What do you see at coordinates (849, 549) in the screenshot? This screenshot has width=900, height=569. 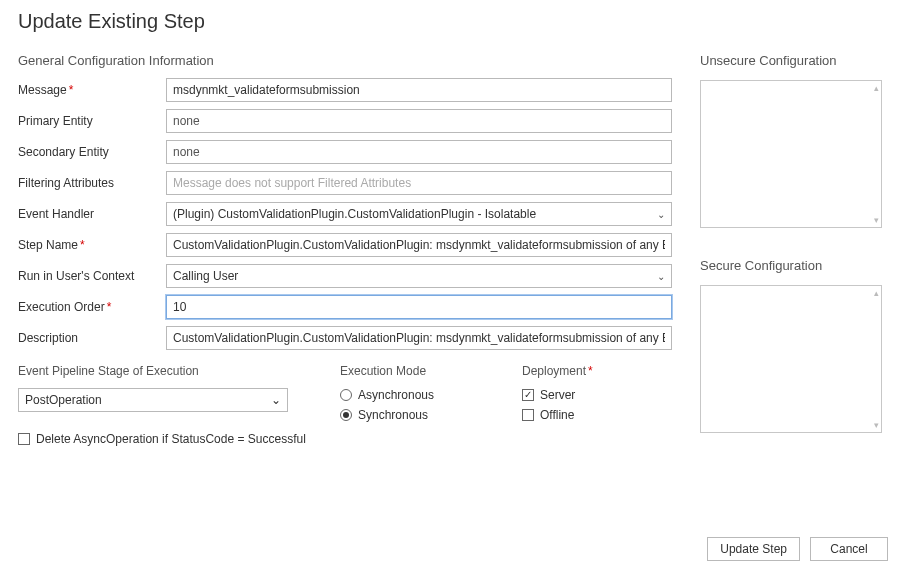 I see `cancel-button: Cancel` at bounding box center [849, 549].